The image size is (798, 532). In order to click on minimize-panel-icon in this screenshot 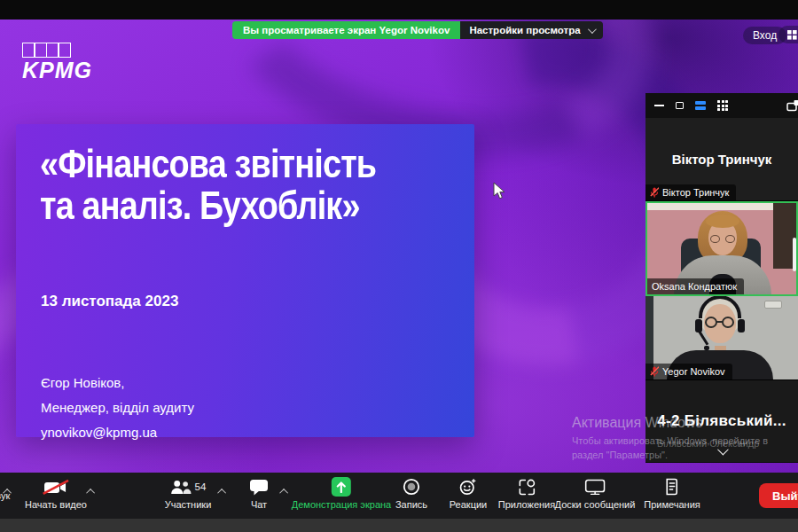, I will do `click(660, 106)`.